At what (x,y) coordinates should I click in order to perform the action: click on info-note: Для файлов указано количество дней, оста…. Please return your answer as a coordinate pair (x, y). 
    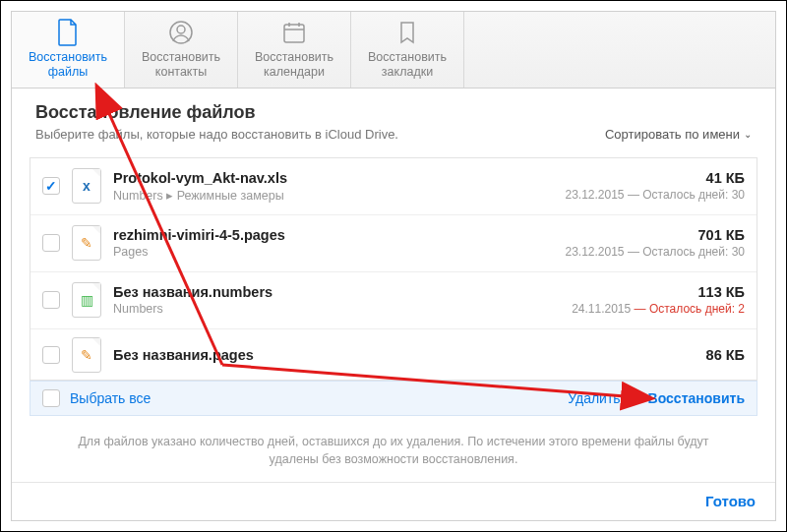
    Looking at the image, I should click on (394, 448).